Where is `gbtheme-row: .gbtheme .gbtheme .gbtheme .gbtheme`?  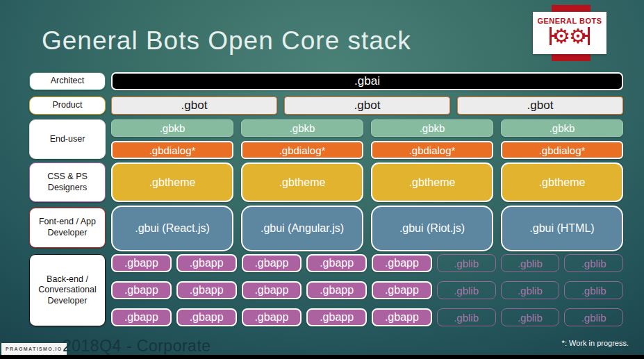
gbtheme-row: .gbtheme .gbtheme .gbtheme .gbtheme is located at coordinates (367, 182).